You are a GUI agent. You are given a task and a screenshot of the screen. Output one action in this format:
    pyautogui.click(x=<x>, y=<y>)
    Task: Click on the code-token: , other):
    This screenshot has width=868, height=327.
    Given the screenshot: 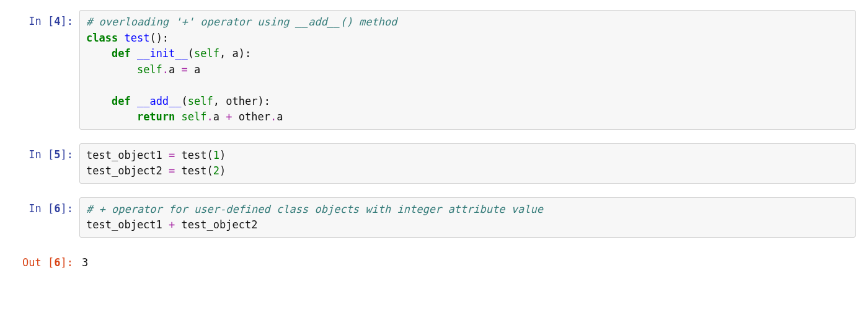 What is the action you would take?
    pyautogui.click(x=242, y=101)
    